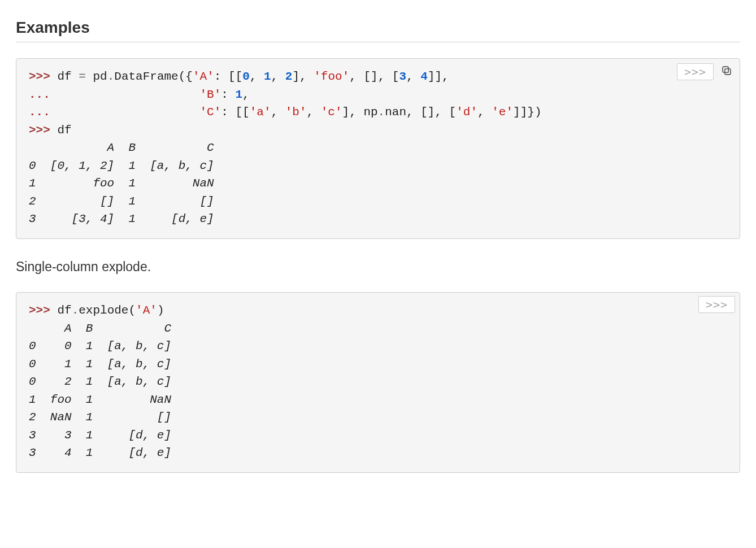 This screenshot has height=548, width=756. Describe the element at coordinates (527, 112) in the screenshot. I see `code-token: ]]})` at that location.